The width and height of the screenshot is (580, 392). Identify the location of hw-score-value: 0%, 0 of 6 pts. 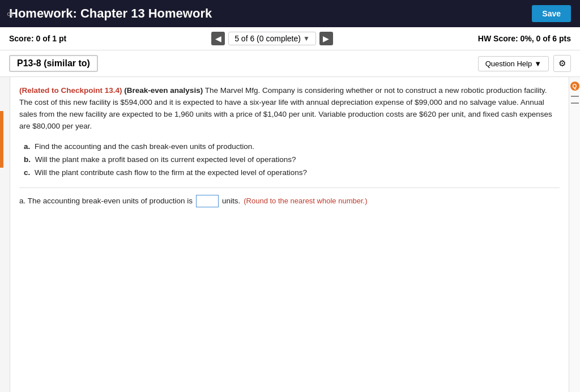
(546, 39).